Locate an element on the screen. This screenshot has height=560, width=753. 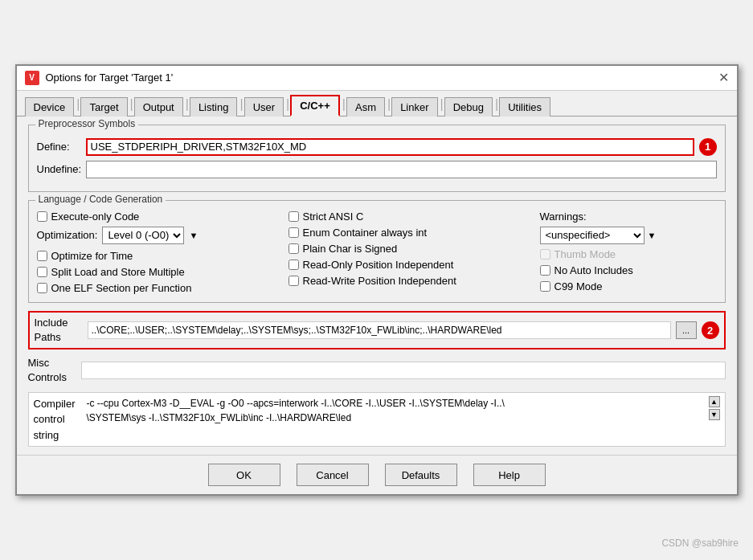
optimize-time-checkbox is located at coordinates (42, 255).